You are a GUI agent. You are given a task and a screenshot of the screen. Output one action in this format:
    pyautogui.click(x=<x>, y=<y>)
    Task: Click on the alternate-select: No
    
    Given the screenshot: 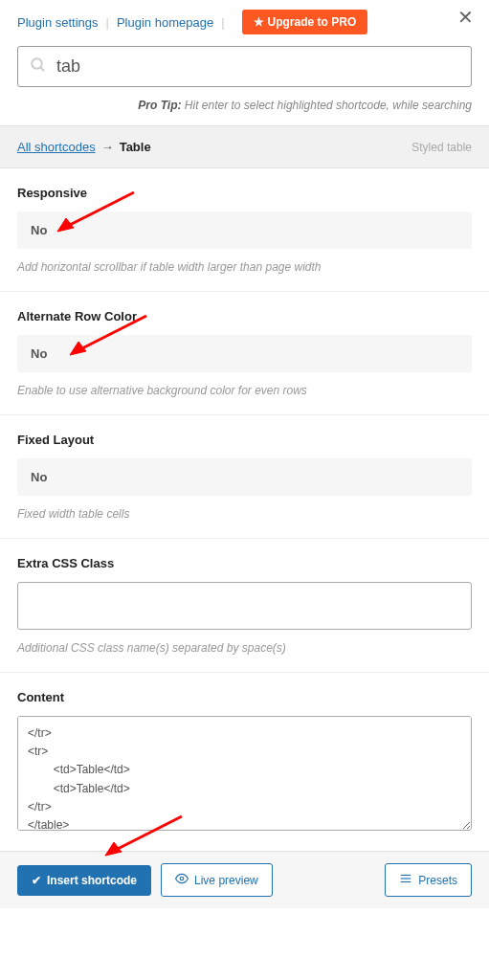 What is the action you would take?
    pyautogui.click(x=245, y=354)
    